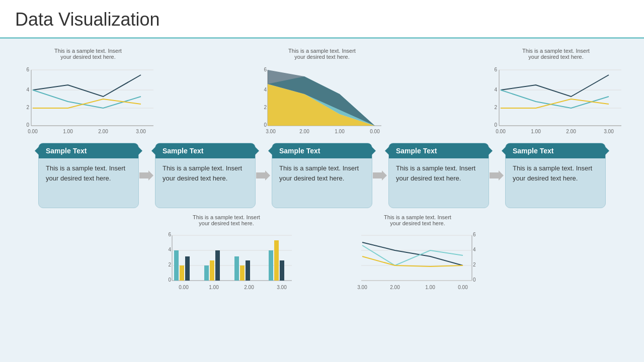  I want to click on chart-3-line: This is a sample text. Insert your desir…, so click(556, 92).